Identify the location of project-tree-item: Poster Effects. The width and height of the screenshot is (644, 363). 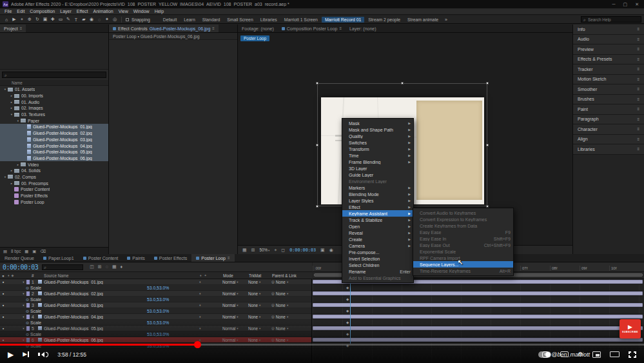
(54, 196).